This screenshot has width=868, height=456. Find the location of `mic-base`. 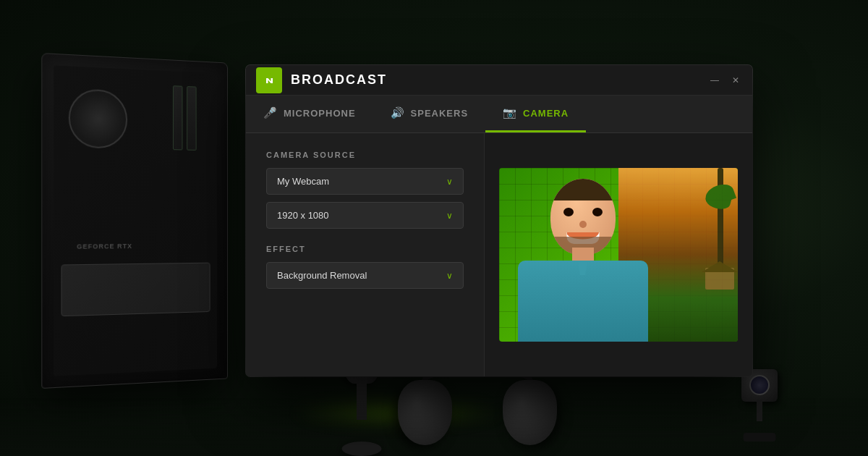

mic-base is located at coordinates (362, 449).